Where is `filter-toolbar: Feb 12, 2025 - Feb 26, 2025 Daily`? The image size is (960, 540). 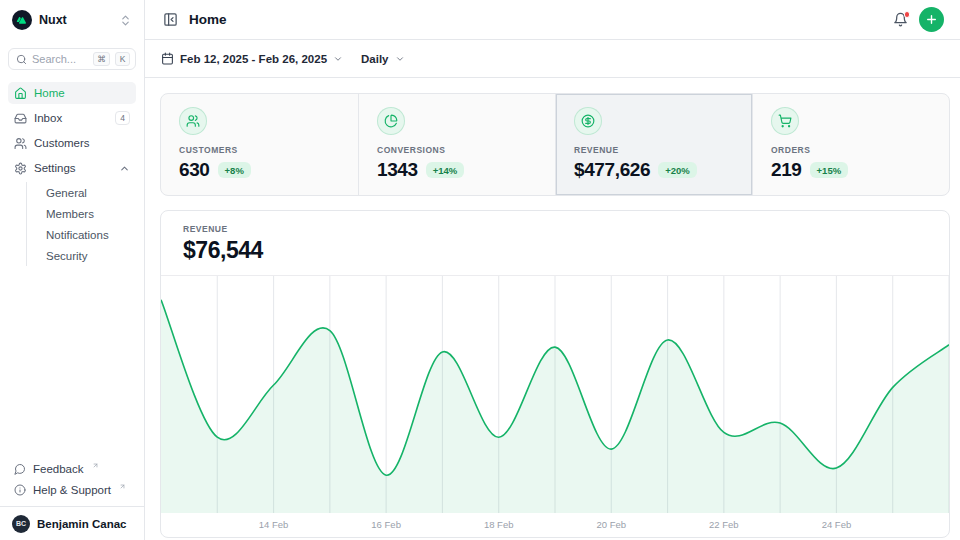 filter-toolbar: Feb 12, 2025 - Feb 26, 2025 Daily is located at coordinates (552, 59).